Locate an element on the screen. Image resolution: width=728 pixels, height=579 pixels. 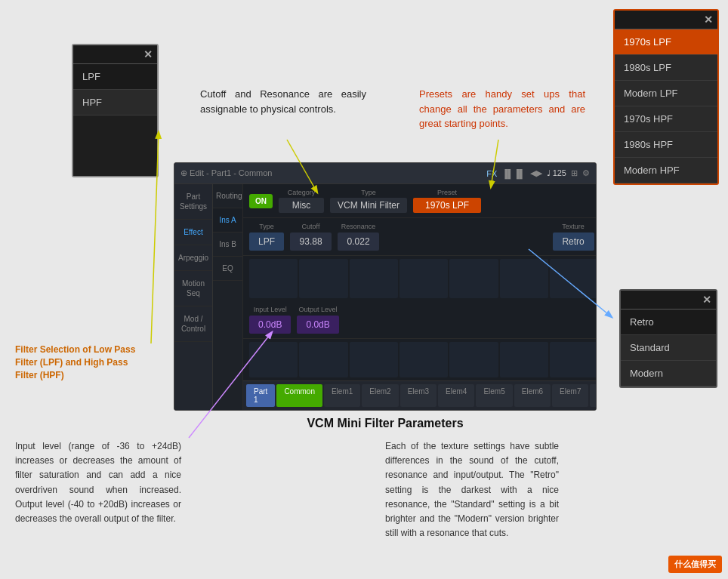
param-group-category: Category Misc is located at coordinates (301, 201).